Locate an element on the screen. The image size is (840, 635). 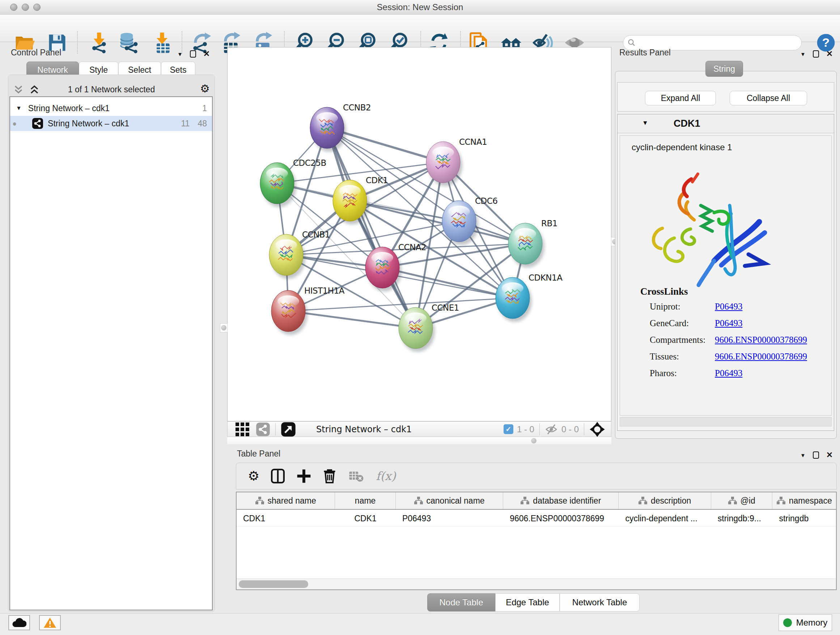
memory-label: Memory is located at coordinates (812, 622).